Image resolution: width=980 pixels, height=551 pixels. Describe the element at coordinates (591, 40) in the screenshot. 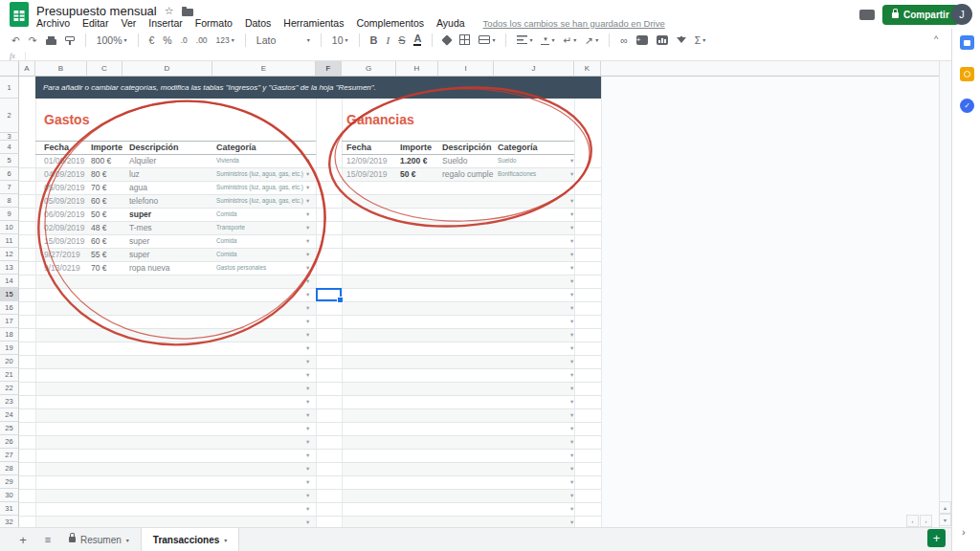

I see `text-rotation-button: ↗▾` at that location.